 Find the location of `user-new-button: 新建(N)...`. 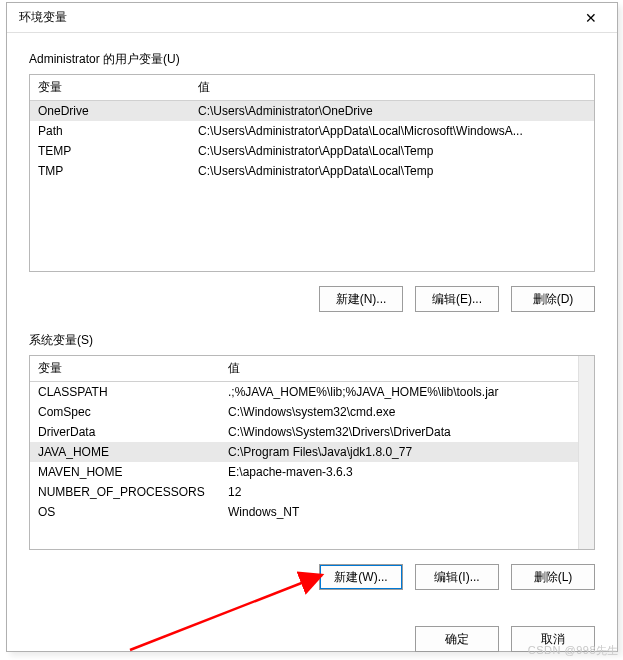

user-new-button: 新建(N)... is located at coordinates (361, 299).